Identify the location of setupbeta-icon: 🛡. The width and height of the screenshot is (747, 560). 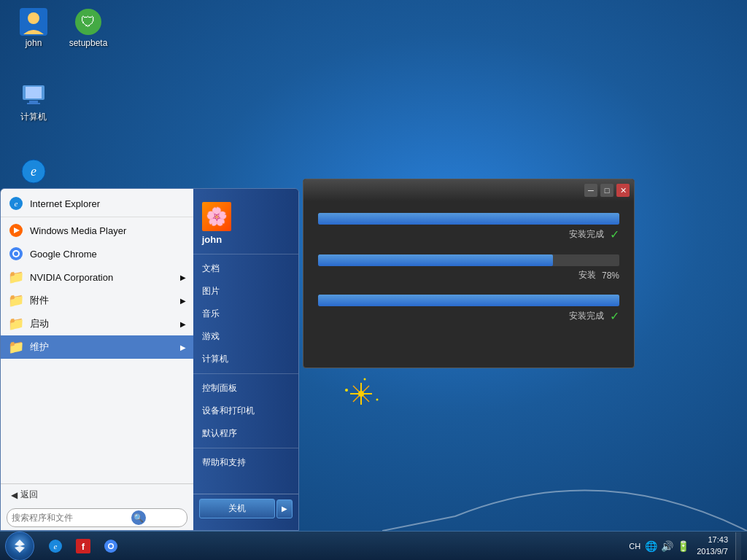
(88, 22).